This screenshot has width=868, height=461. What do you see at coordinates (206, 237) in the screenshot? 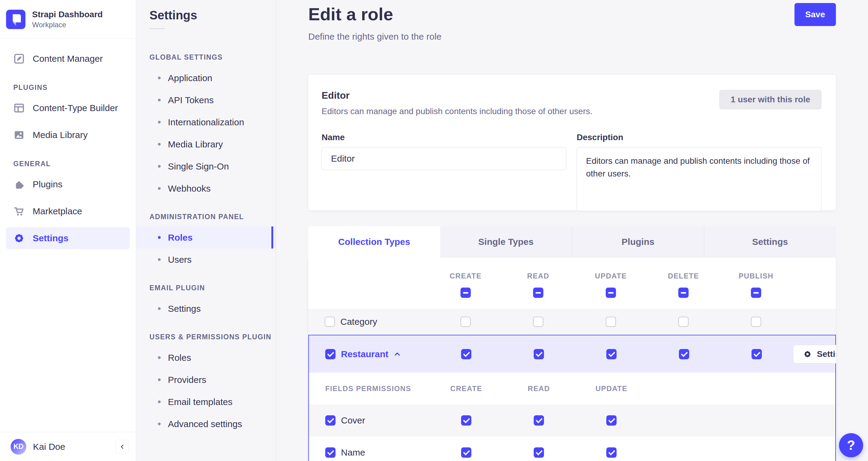
I see `subnav-item-roles: Roles` at bounding box center [206, 237].